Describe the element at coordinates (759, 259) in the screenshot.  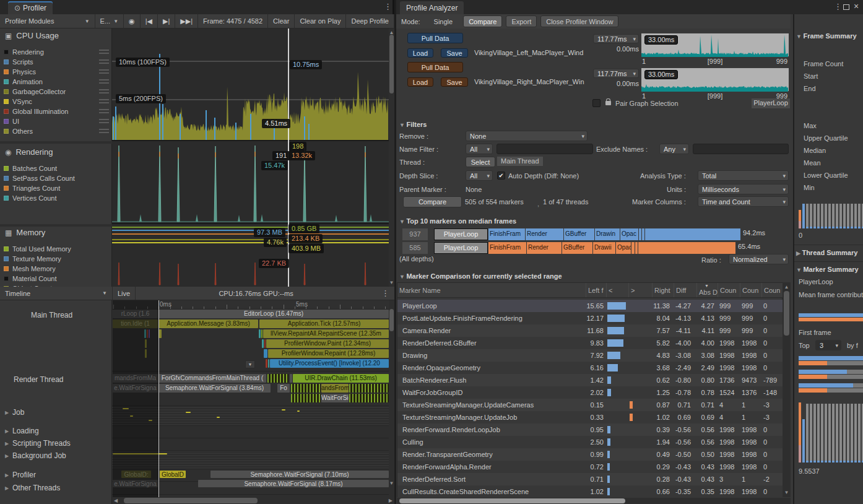
I see `ratio-dropdown: Normalized` at that location.